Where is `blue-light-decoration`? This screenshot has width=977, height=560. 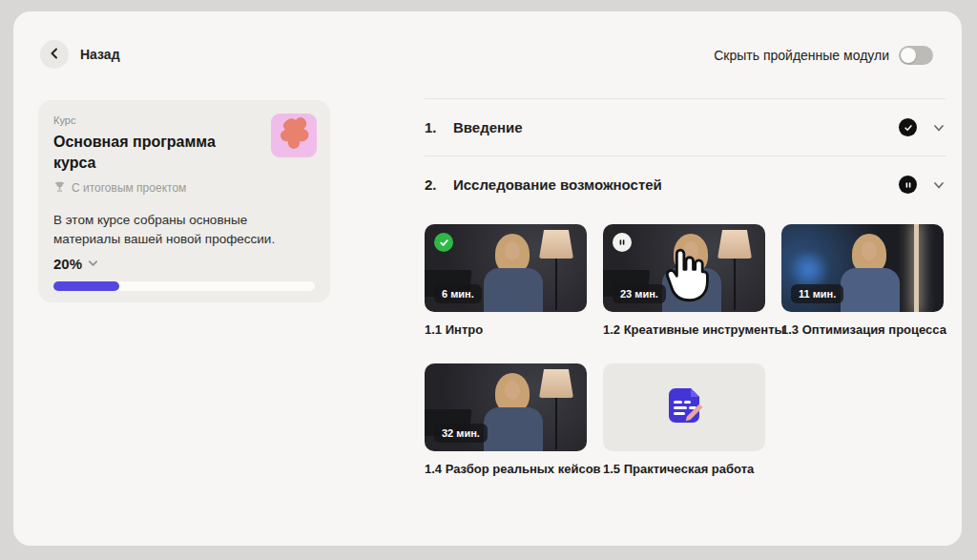 blue-light-decoration is located at coordinates (809, 270).